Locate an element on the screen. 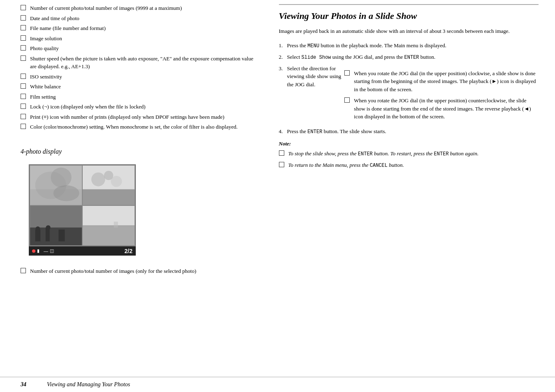 This screenshot has width=555, height=392. step-2: 2. Select Slide Show using the JOG dial,… is located at coordinates (409, 57).